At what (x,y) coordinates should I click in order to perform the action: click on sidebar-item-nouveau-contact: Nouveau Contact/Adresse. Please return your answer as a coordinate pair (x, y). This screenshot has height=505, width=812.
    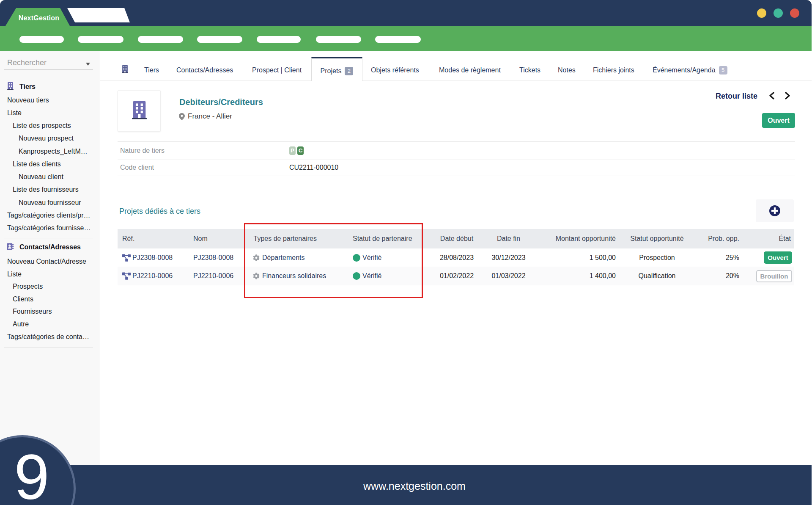
    Looking at the image, I should click on (47, 262).